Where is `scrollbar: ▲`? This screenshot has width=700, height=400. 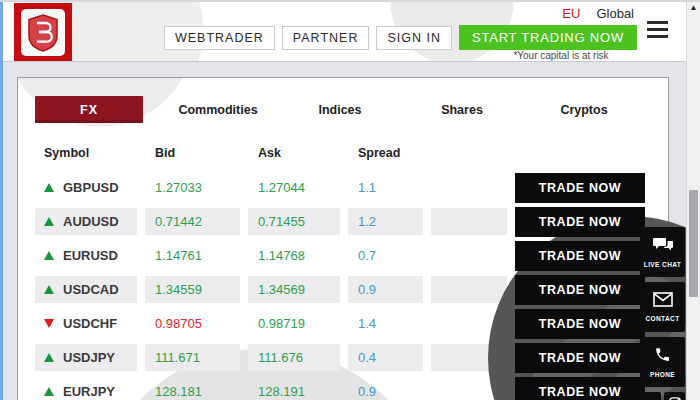
scrollbar: ▲ is located at coordinates (693, 200).